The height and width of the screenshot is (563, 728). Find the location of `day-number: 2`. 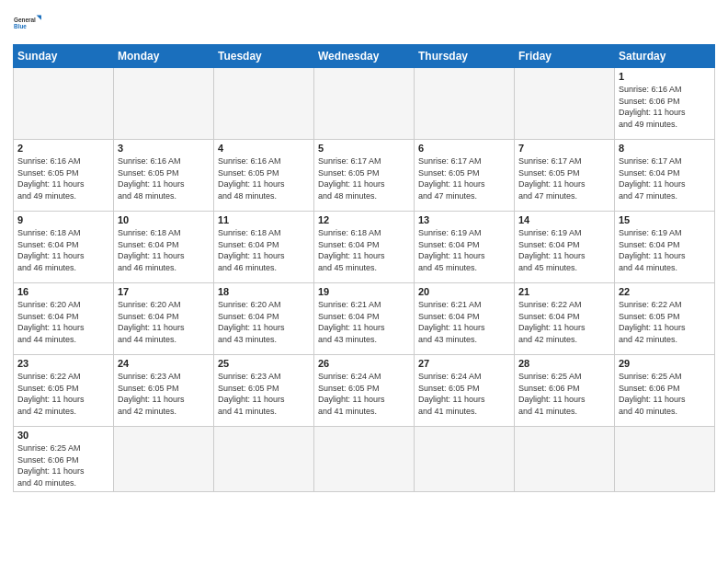

day-number: 2 is located at coordinates (63, 148).